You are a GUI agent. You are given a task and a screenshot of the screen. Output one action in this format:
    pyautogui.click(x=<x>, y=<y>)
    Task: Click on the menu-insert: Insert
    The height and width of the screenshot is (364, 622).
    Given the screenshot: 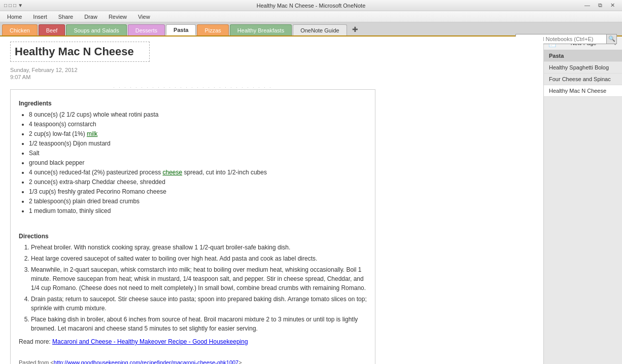 What is the action you would take?
    pyautogui.click(x=40, y=17)
    